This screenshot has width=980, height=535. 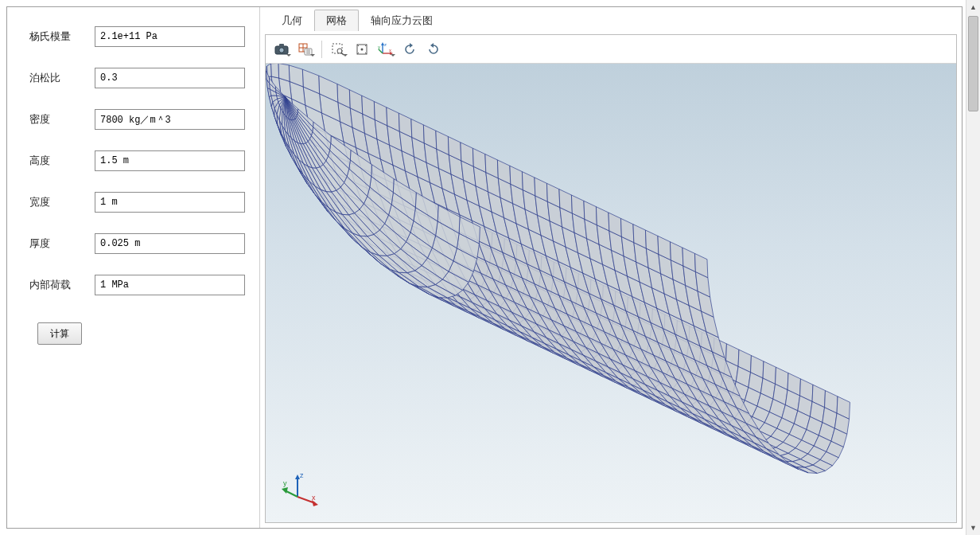 What do you see at coordinates (59, 78) in the screenshot?
I see `label-poisson: 泊松比` at bounding box center [59, 78].